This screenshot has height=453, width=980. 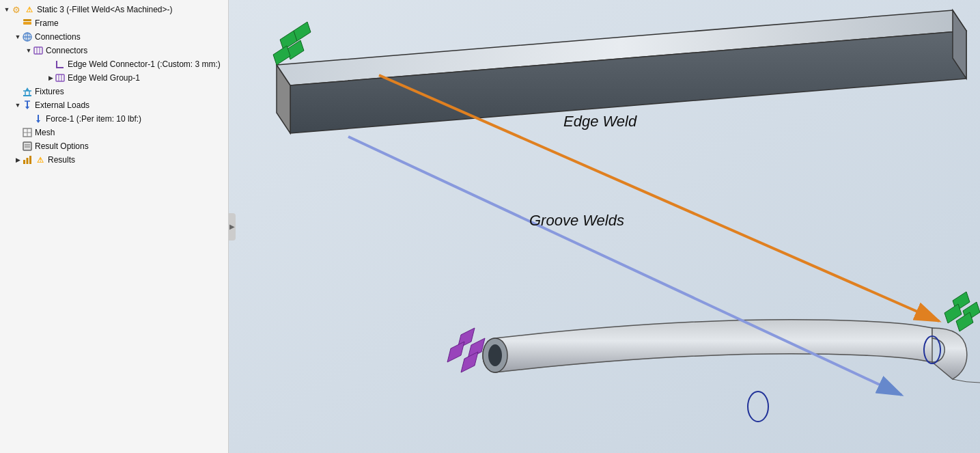 I want to click on connections-icon, so click(x=27, y=37).